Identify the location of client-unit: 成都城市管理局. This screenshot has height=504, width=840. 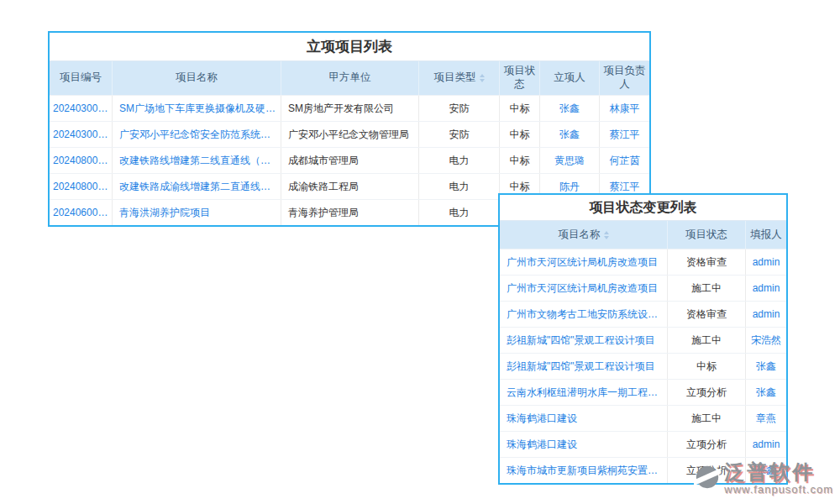
(350, 160).